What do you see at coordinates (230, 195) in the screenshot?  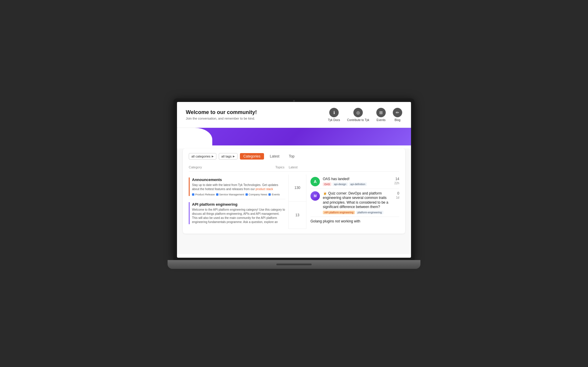 I see `tag-service-management: Service Management` at bounding box center [230, 195].